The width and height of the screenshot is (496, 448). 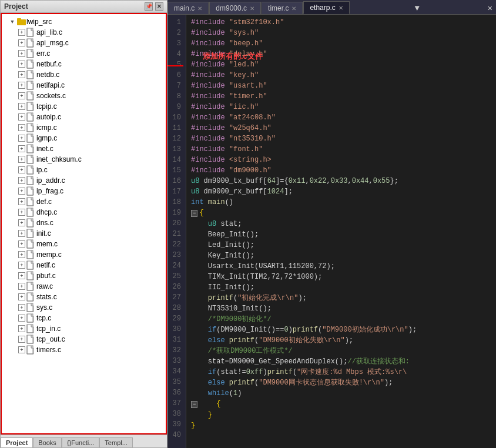 What do you see at coordinates (92, 255) in the screenshot?
I see `tree-file-item: + memp.c` at bounding box center [92, 255].